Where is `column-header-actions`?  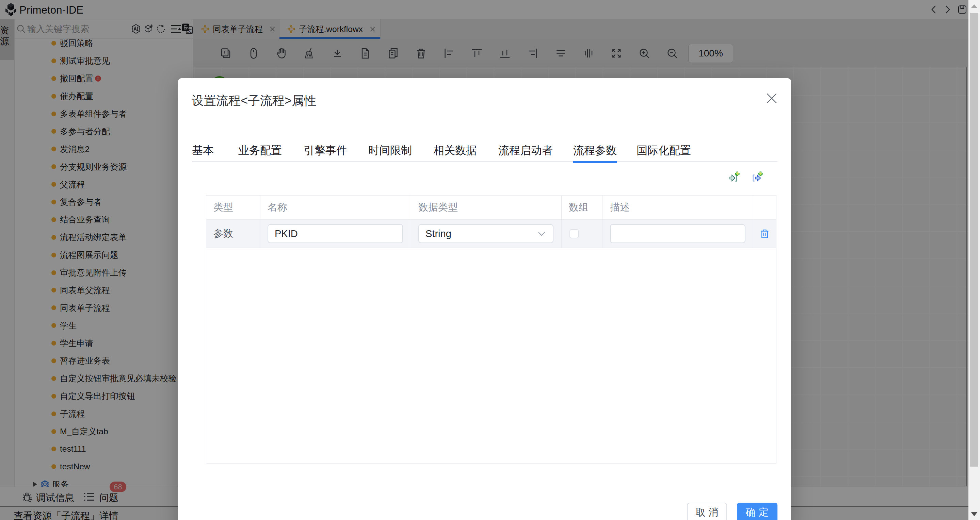 column-header-actions is located at coordinates (765, 208).